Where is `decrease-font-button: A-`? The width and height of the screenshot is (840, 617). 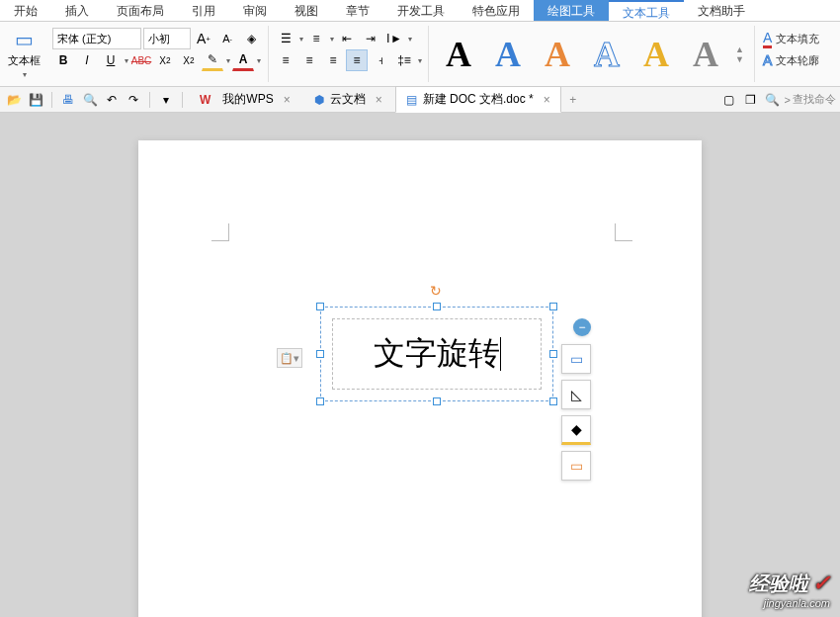 decrease-font-button: A- is located at coordinates (227, 39).